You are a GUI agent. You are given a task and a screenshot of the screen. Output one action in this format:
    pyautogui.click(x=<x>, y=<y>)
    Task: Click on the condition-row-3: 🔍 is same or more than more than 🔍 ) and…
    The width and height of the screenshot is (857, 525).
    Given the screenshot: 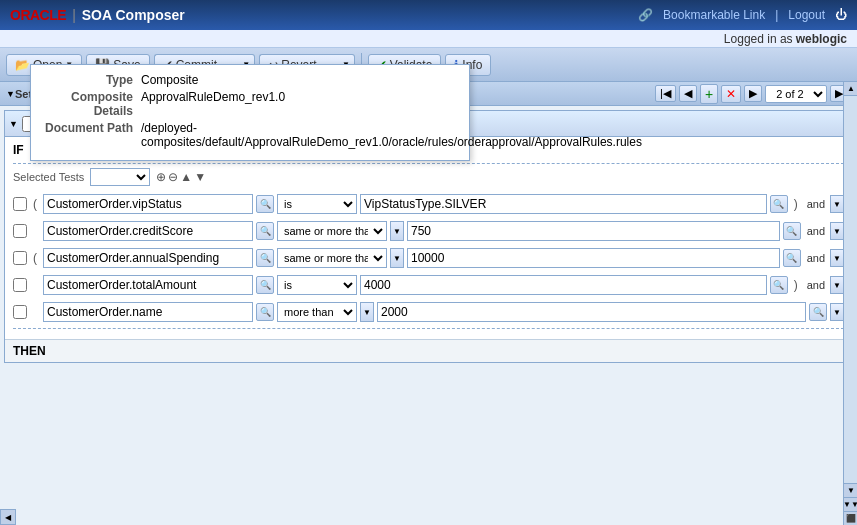 What is the action you would take?
    pyautogui.click(x=428, y=285)
    